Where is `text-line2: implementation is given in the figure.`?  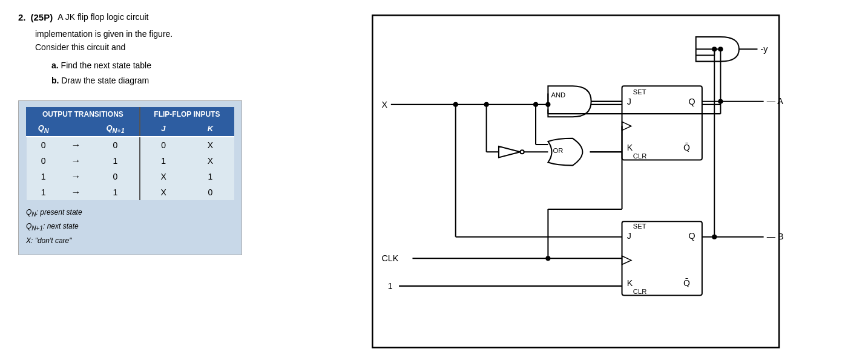 text-line2: implementation is given in the figure. is located at coordinates (104, 34).